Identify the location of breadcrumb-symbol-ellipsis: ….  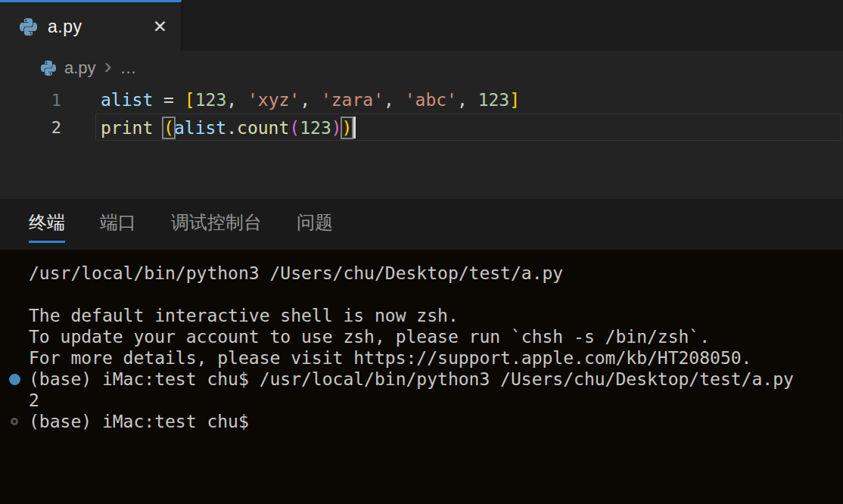
(129, 68).